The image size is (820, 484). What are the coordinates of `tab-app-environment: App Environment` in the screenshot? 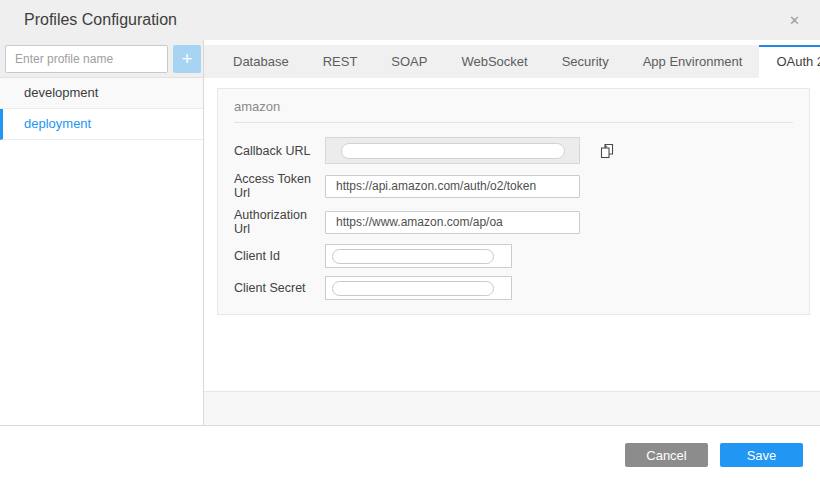 It's located at (693, 62).